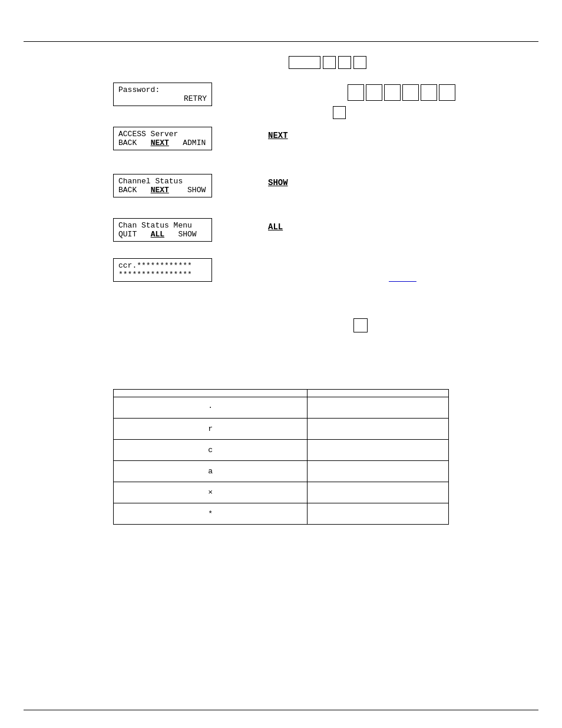  What do you see at coordinates (158, 235) in the screenshot?
I see `all-button: ALL` at bounding box center [158, 235].